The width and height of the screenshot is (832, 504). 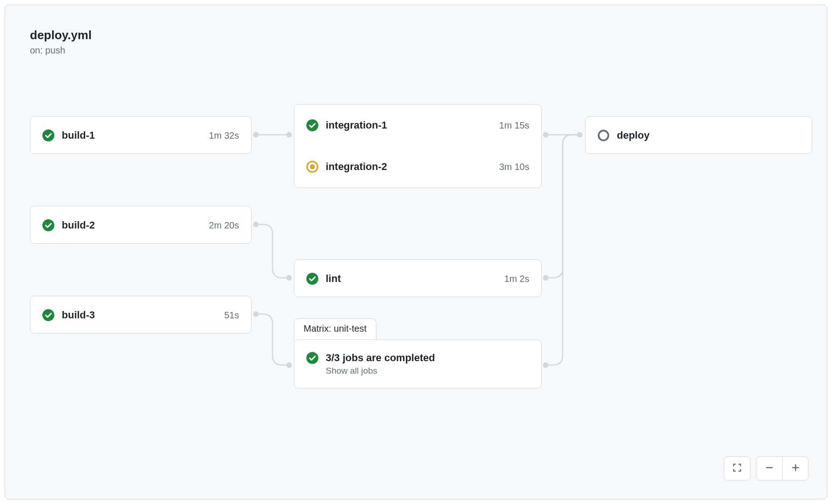 What do you see at coordinates (418, 364) in the screenshot?
I see `matrix-node-unit-test: 3/3 jobs are completed Show all jobs` at bounding box center [418, 364].